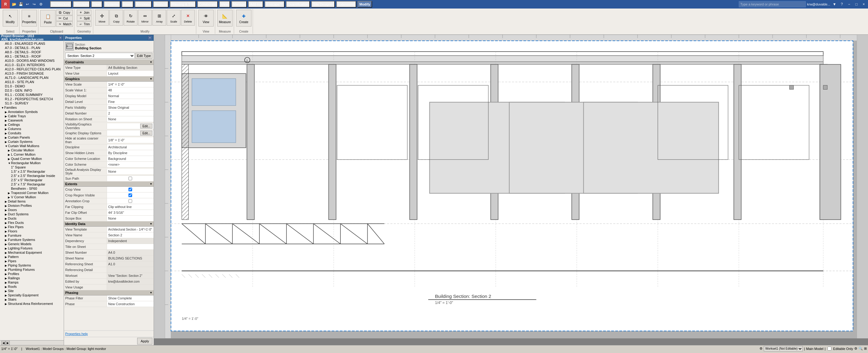 This screenshot has height=353, width=868. What do you see at coordinates (84, 18) in the screenshot?
I see `split-btn: ÷Split` at bounding box center [84, 18].